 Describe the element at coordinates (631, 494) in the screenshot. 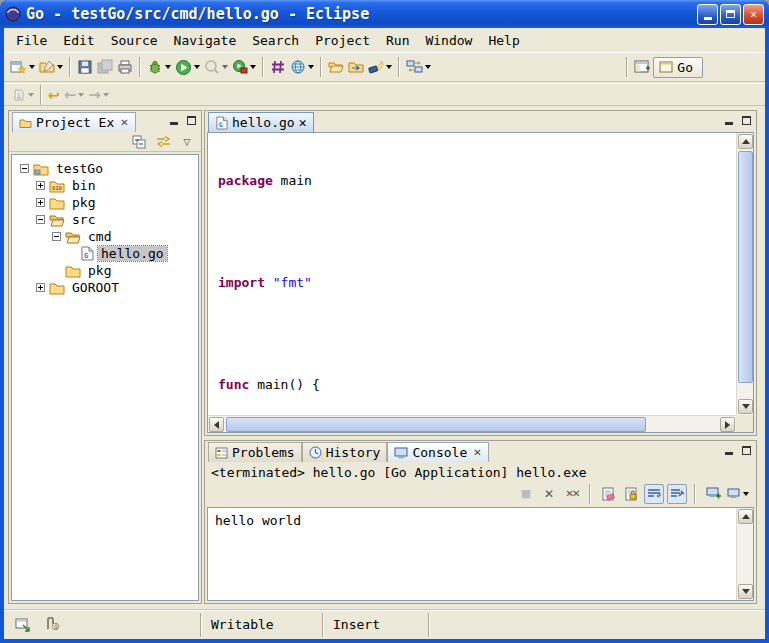

I see `scroll-lock-button` at that location.